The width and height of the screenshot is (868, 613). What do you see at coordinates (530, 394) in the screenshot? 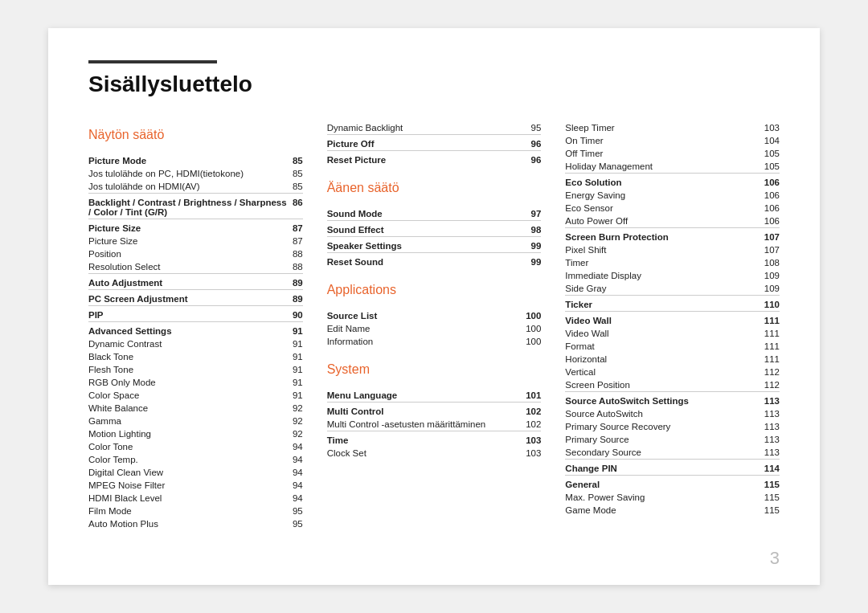
I see `toc-page: 101` at bounding box center [530, 394].